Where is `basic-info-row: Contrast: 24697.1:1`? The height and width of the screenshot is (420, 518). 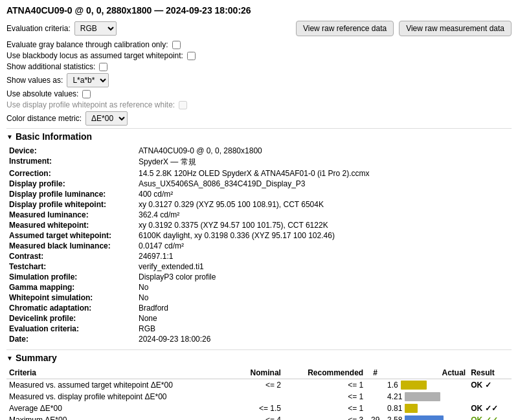 basic-info-row: Contrast: 24697.1:1 is located at coordinates (259, 256).